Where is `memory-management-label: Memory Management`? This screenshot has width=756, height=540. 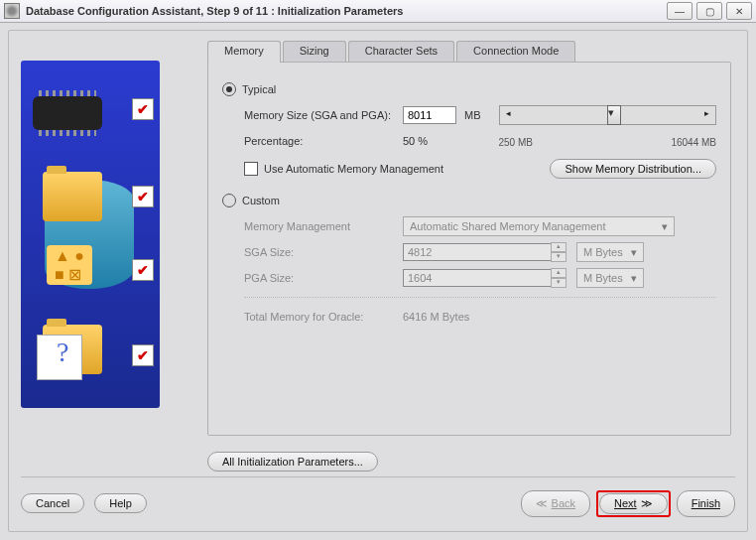 memory-management-label: Memory Management is located at coordinates (323, 226).